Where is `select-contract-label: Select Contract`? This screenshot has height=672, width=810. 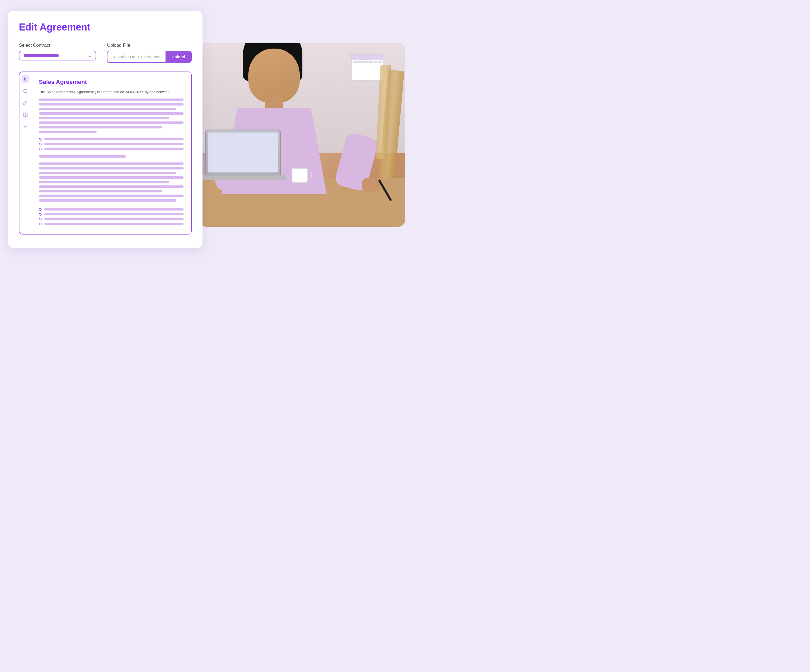 select-contract-label: Select Contract is located at coordinates (57, 45).